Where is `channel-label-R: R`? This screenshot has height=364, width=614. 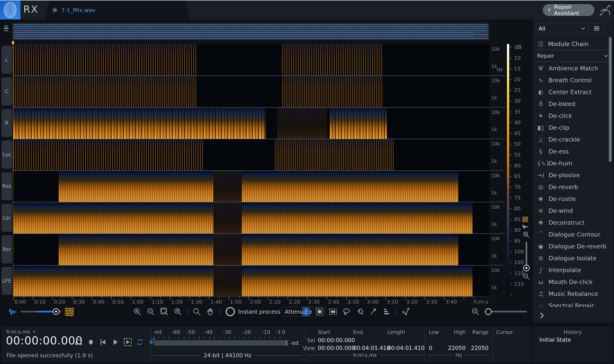
channel-label-R: R is located at coordinates (7, 123).